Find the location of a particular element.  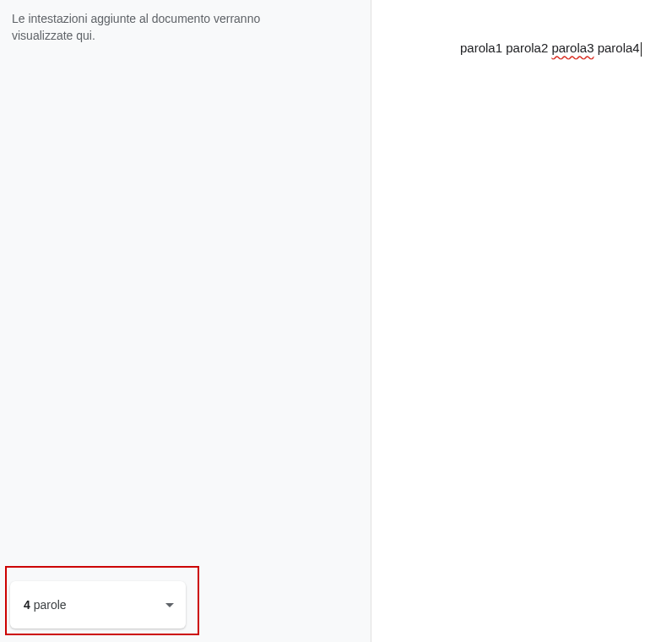

document-word: parola4 is located at coordinates (619, 47).